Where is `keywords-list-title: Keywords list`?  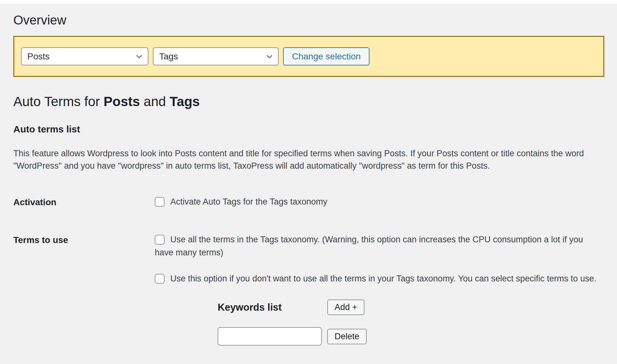
keywords-list-title: Keywords list is located at coordinates (250, 307).